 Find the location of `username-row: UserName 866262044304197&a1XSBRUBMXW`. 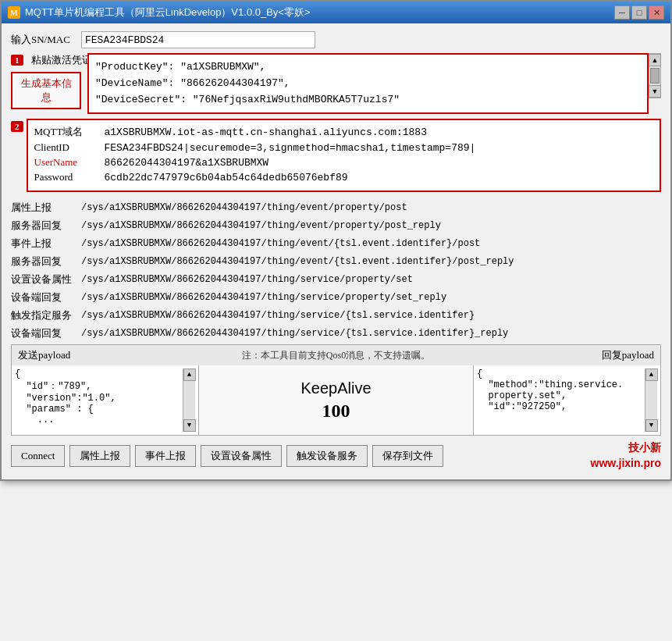

username-row: UserName 866262044304197&a1XSBRUBMXW is located at coordinates (344, 162).